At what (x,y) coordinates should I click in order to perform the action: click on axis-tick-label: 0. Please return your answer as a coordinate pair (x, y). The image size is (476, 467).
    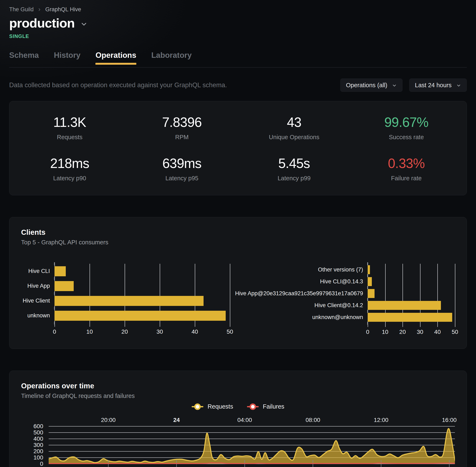
    Looking at the image, I should click on (368, 332).